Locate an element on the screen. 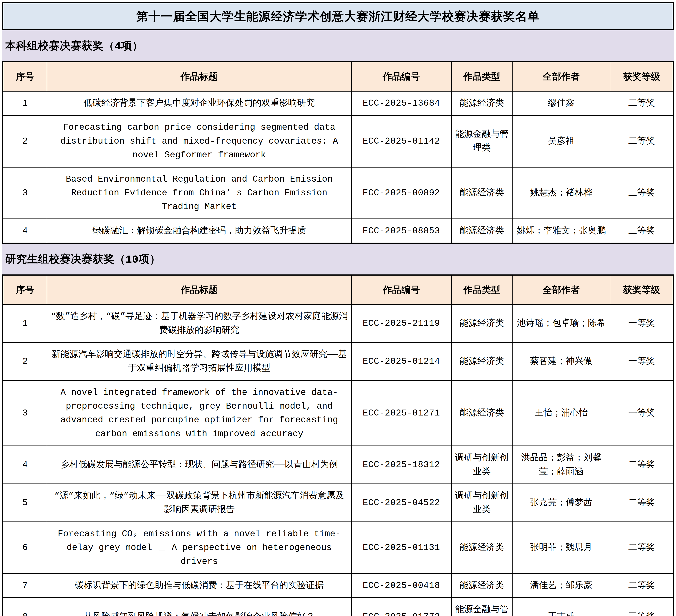 The width and height of the screenshot is (676, 616). authors: 王志成 is located at coordinates (561, 607).